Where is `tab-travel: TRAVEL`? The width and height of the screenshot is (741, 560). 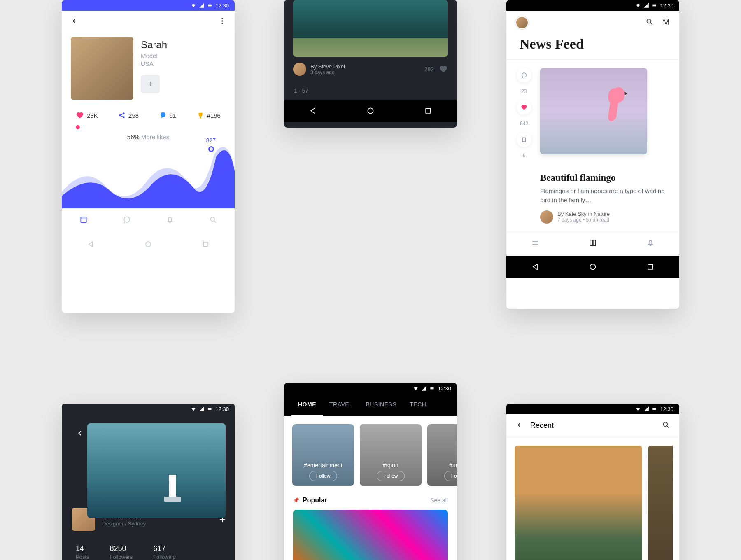
tab-travel: TRAVEL is located at coordinates (341, 405).